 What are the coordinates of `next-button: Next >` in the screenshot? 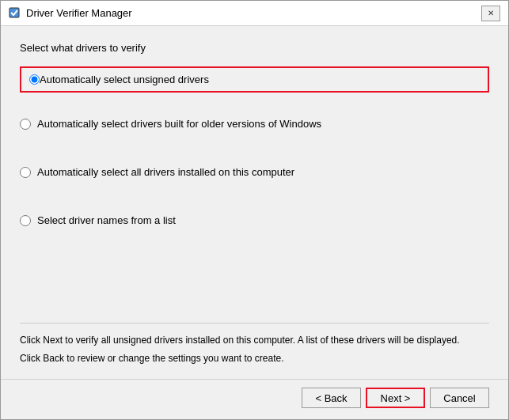 It's located at (396, 398).